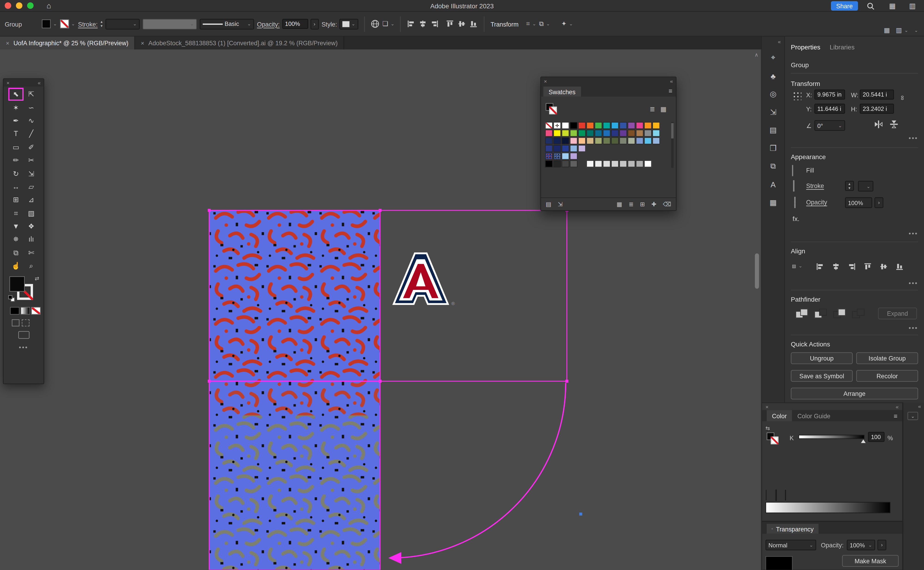 Image resolution: width=924 pixels, height=570 pixels. I want to click on pattern-rect-top, so click(295, 296).